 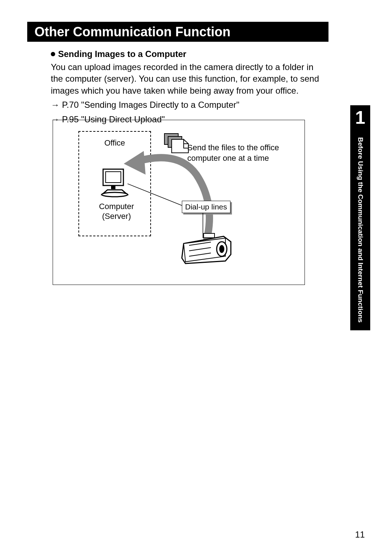 What do you see at coordinates (117, 216) in the screenshot?
I see `server-label: (Server)` at bounding box center [117, 216].